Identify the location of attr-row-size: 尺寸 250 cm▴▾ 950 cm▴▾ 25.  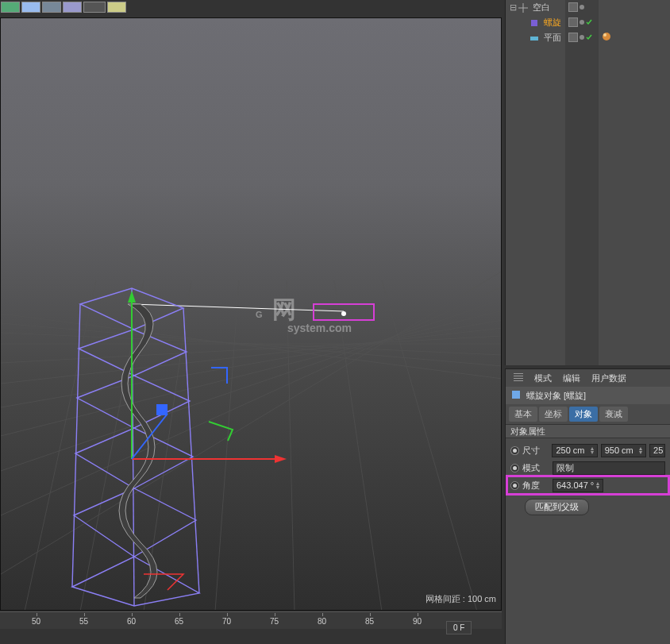
(587, 450).